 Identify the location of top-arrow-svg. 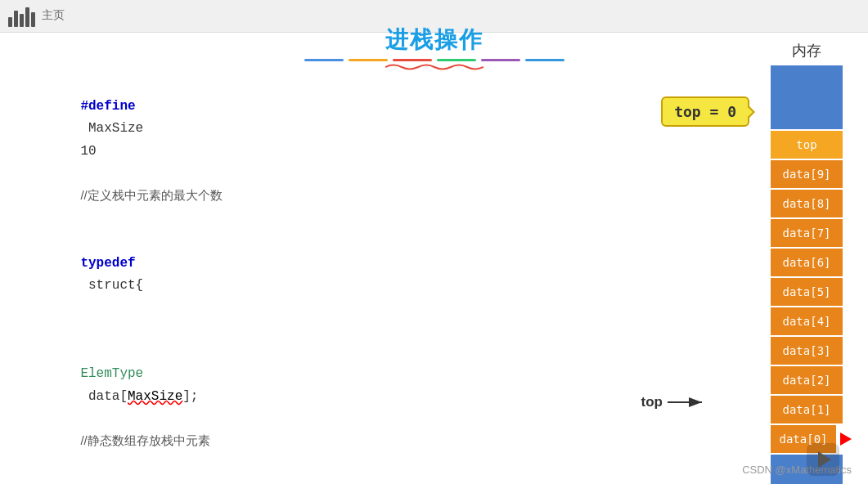
(688, 402).